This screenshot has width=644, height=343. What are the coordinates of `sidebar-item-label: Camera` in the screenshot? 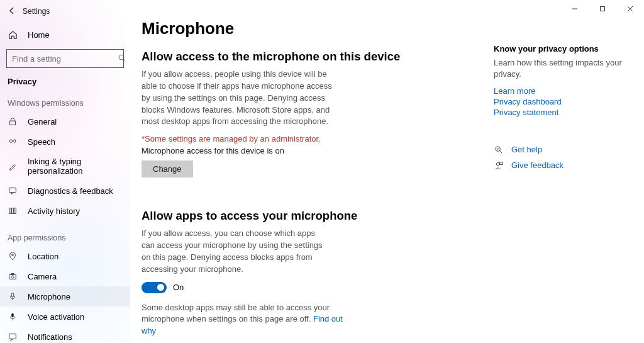 It's located at (42, 277).